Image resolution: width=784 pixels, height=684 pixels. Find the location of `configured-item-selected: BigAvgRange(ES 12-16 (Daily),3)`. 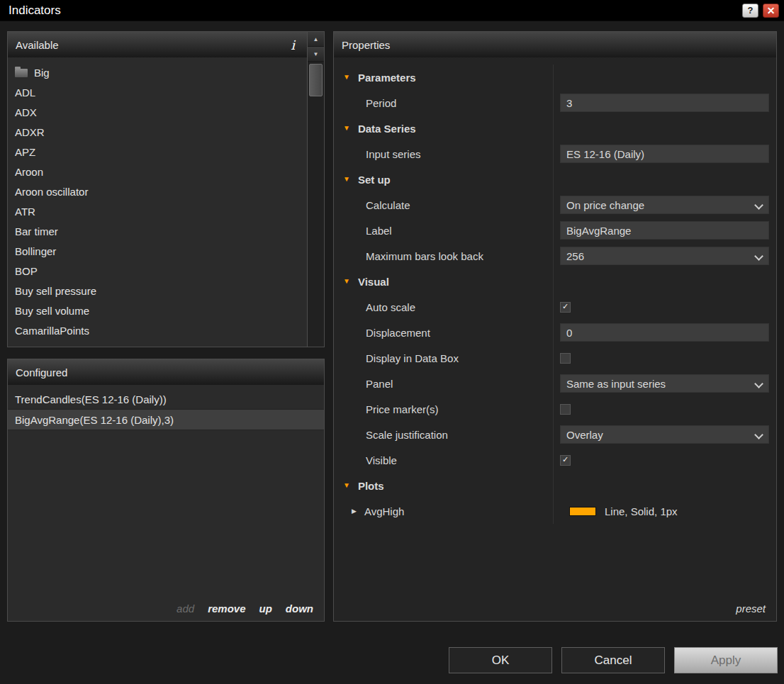

configured-item-selected: BigAvgRange(ES 12-16 (Daily),3) is located at coordinates (166, 420).